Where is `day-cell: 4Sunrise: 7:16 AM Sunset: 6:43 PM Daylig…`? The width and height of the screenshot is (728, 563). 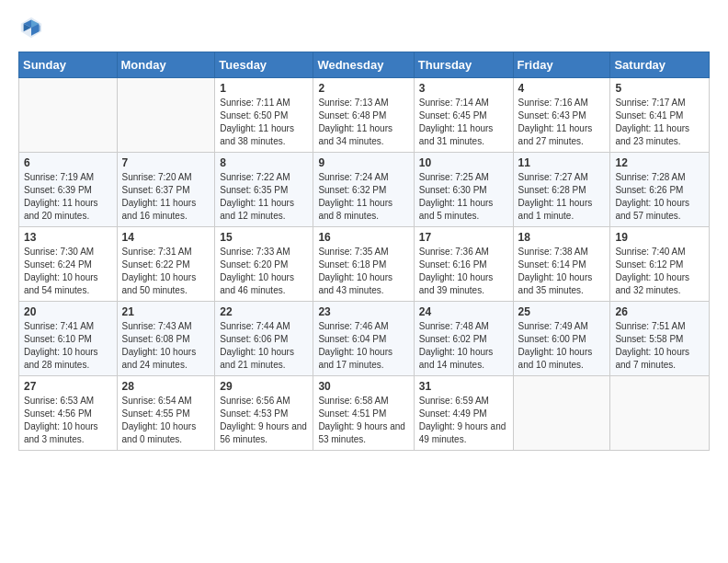 day-cell: 4Sunrise: 7:16 AM Sunset: 6:43 PM Daylig… is located at coordinates (562, 116).